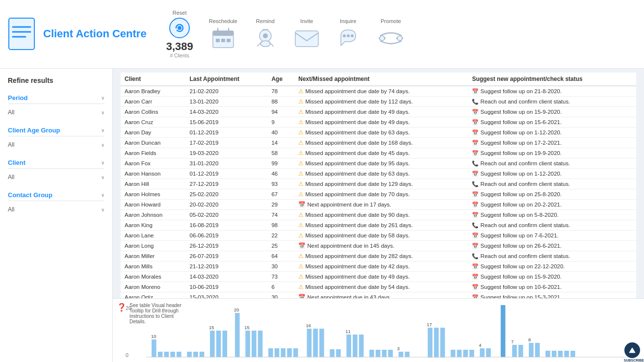 Image resolution: width=644 pixels, height=362 pixels. I want to click on table-row: Aaron Fox 31-01-2020 99 ⚠ Missed appoint…, so click(379, 164).